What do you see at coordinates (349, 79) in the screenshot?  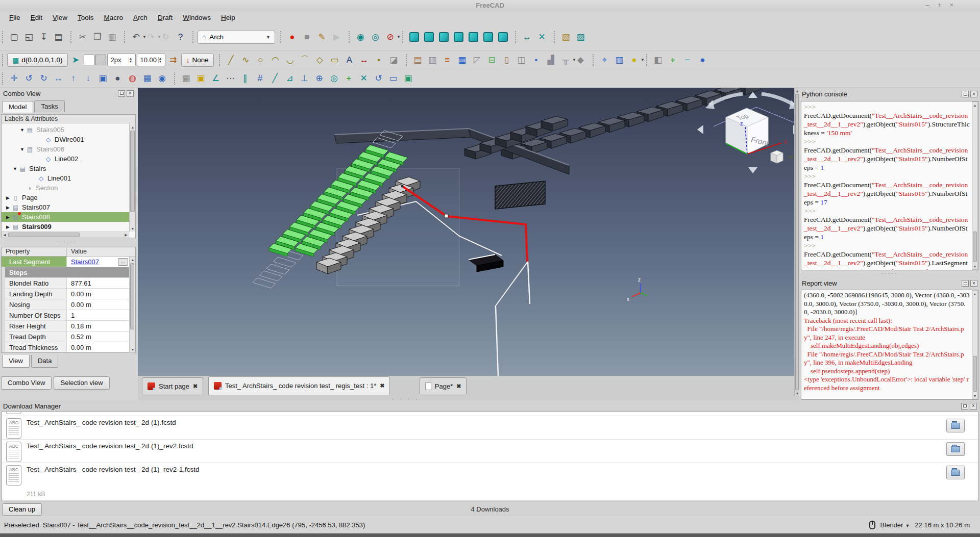 I see `snap-plus-icon: +` at bounding box center [349, 79].